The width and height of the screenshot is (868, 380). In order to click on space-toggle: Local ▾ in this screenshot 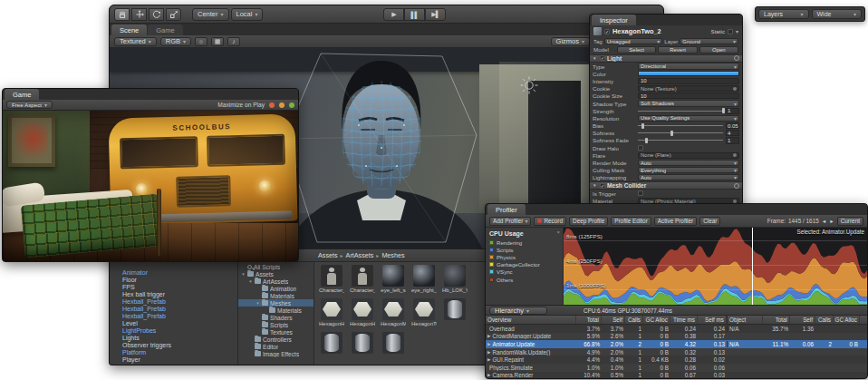, I will do `click(247, 15)`.